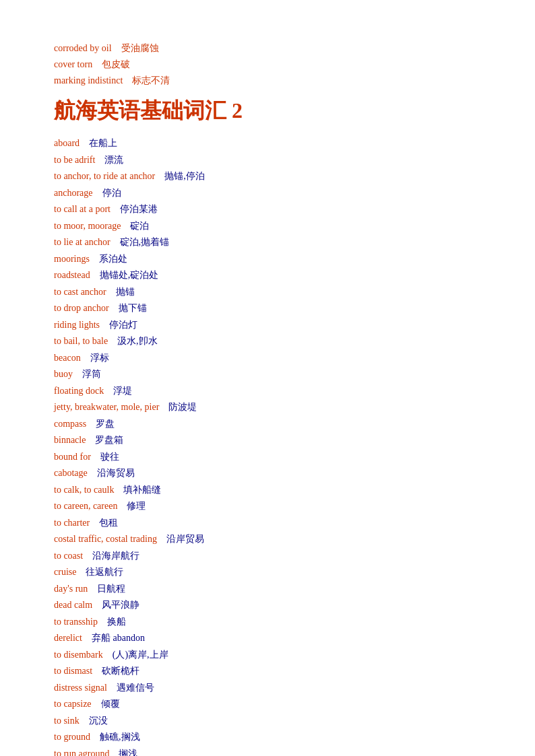 This screenshot has width=535, height=756. I want to click on intro-en-3: marking indistinct, so click(88, 81).